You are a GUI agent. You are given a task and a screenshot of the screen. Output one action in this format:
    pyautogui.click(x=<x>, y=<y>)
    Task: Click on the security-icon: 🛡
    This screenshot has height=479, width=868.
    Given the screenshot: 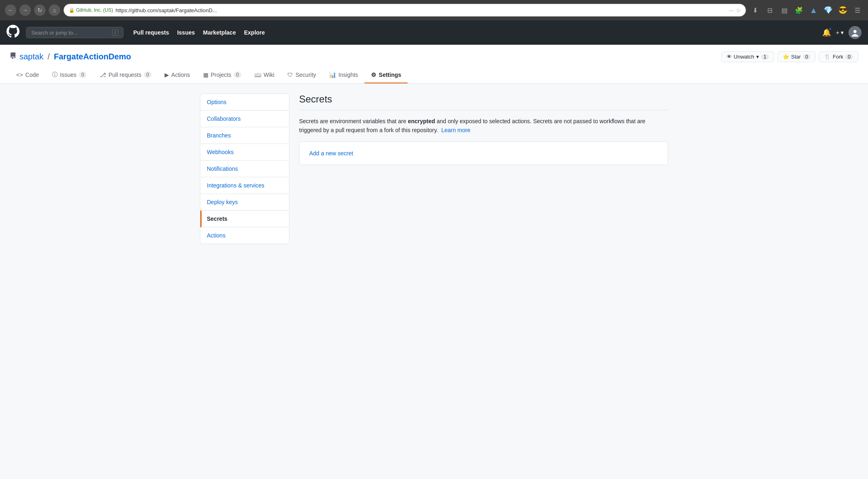 What is the action you would take?
    pyautogui.click(x=290, y=75)
    